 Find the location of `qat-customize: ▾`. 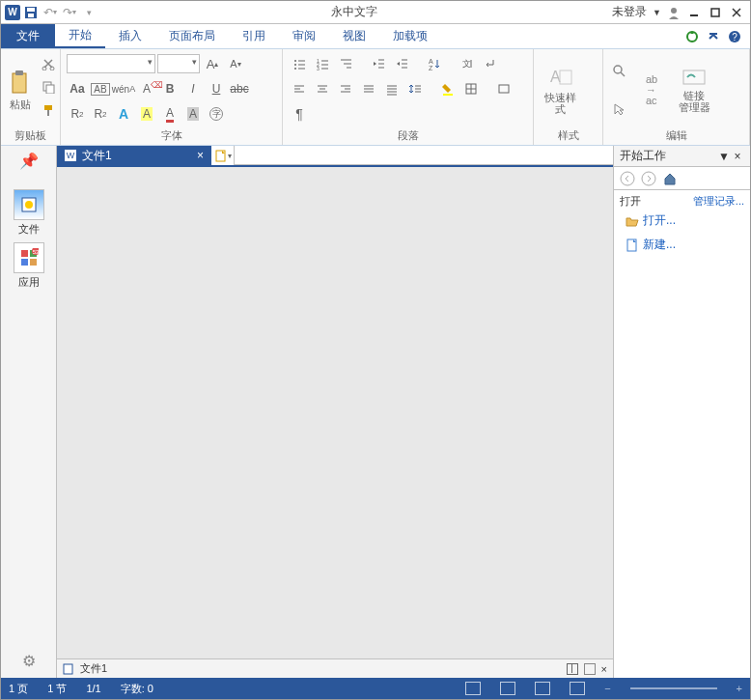

qat-customize: ▾ is located at coordinates (89, 13).